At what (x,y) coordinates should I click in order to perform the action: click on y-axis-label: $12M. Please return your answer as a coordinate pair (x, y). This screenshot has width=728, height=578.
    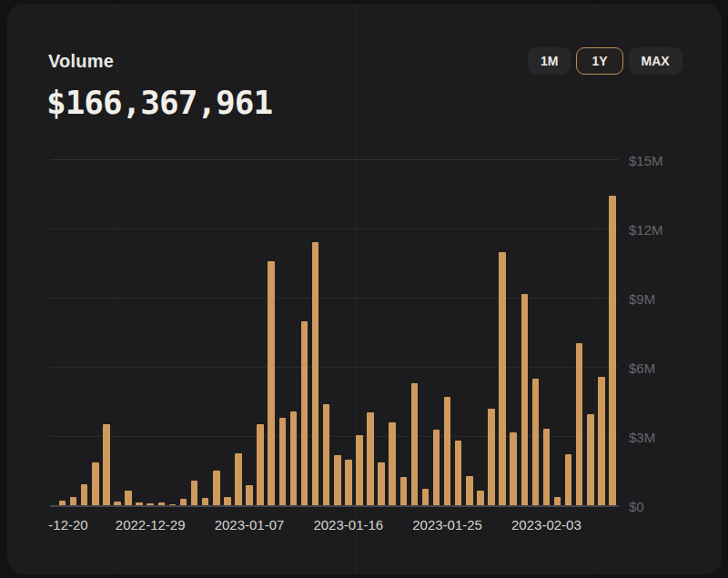
    Looking at the image, I should click on (646, 229).